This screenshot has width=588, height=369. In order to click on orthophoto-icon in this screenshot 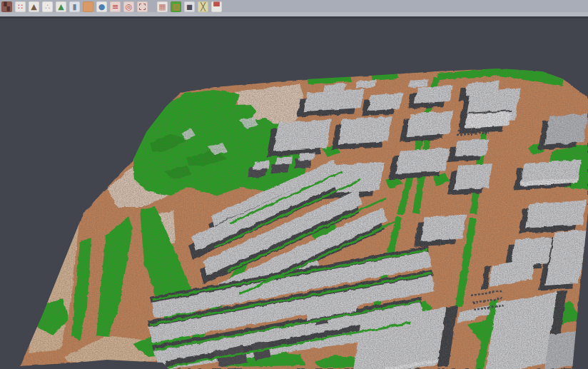, I will do `click(88, 7)`.